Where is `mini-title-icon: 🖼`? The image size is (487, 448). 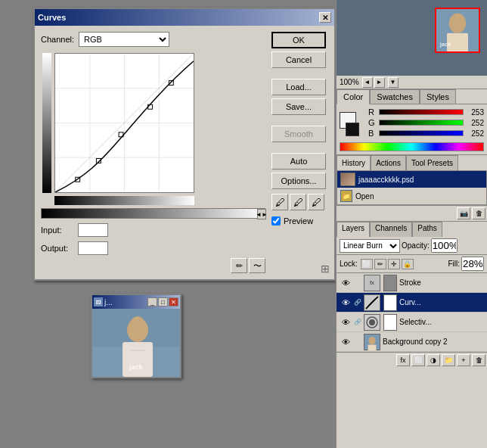 mini-title-icon: 🖼 is located at coordinates (98, 302).